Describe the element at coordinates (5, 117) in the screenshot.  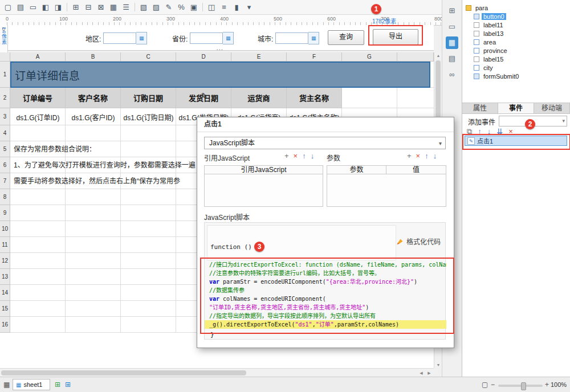
I see `row-header: 3` at that location.